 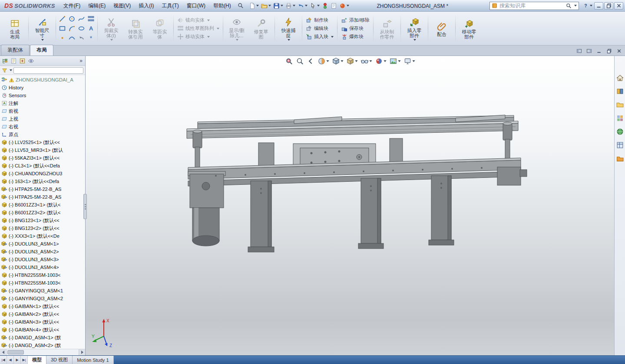 What do you see at coordinates (43, 259) in the screenshot?
I see `tree-item-22: (-) DUOLUN3_ASM<3>` at bounding box center [43, 259].